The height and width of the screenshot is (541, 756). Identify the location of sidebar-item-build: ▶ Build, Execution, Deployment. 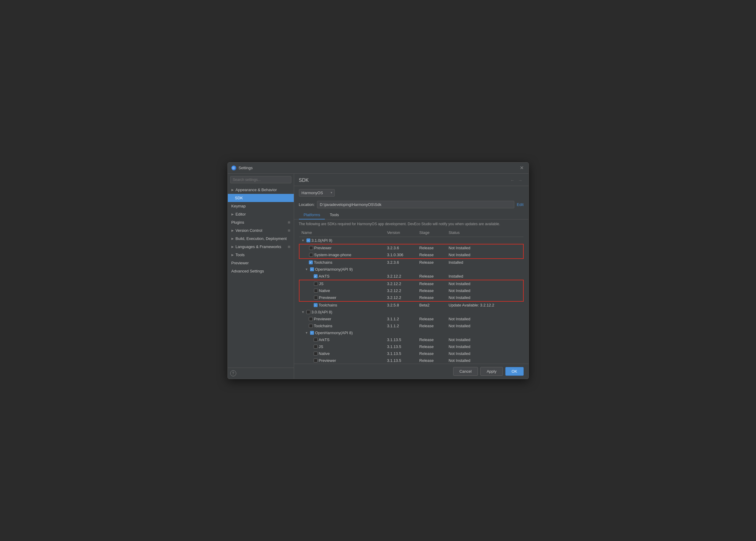
(261, 239).